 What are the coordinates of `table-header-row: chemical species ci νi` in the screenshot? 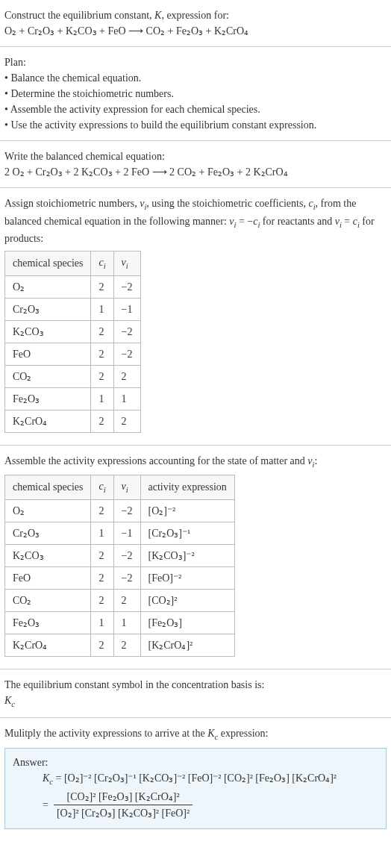 It's located at (73, 264).